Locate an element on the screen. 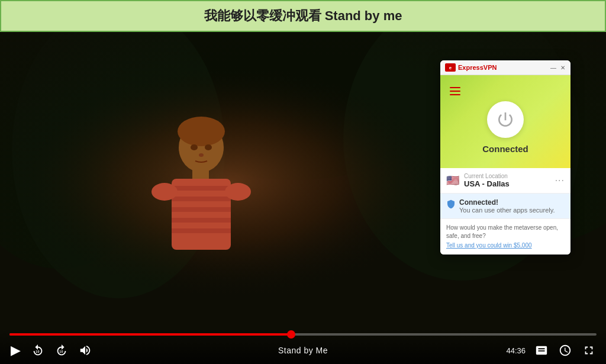 The width and height of the screenshot is (606, 364). volume-button is located at coordinates (85, 350).